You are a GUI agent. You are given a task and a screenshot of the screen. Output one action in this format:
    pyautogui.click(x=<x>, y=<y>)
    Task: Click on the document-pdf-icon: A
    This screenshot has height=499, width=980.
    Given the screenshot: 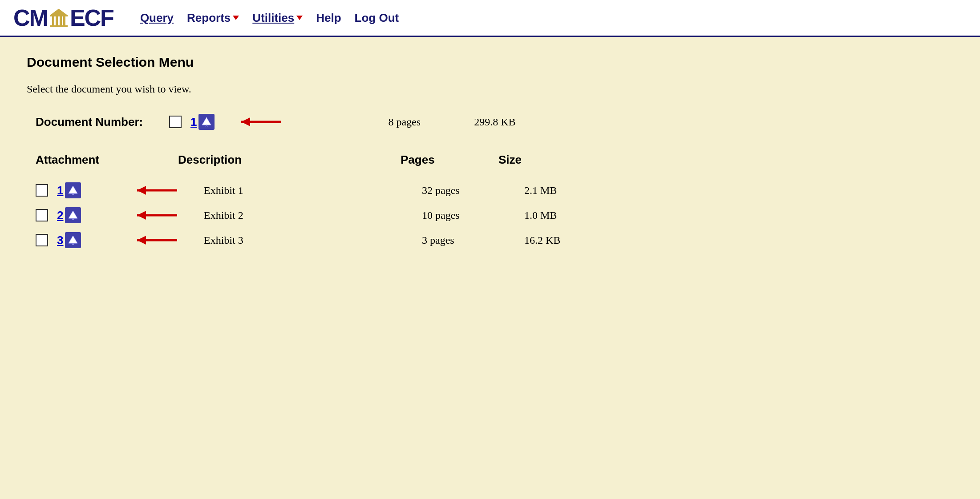 What is the action you would take?
    pyautogui.click(x=207, y=122)
    